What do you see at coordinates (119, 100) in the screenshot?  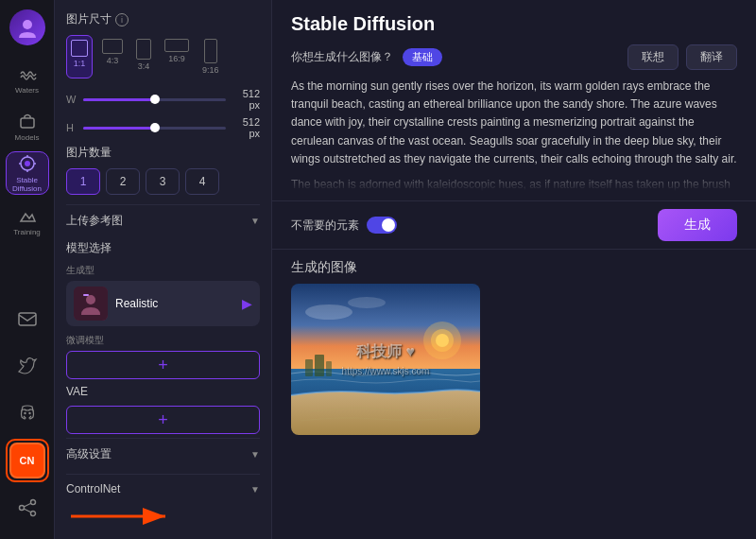 I see `width-fill` at bounding box center [119, 100].